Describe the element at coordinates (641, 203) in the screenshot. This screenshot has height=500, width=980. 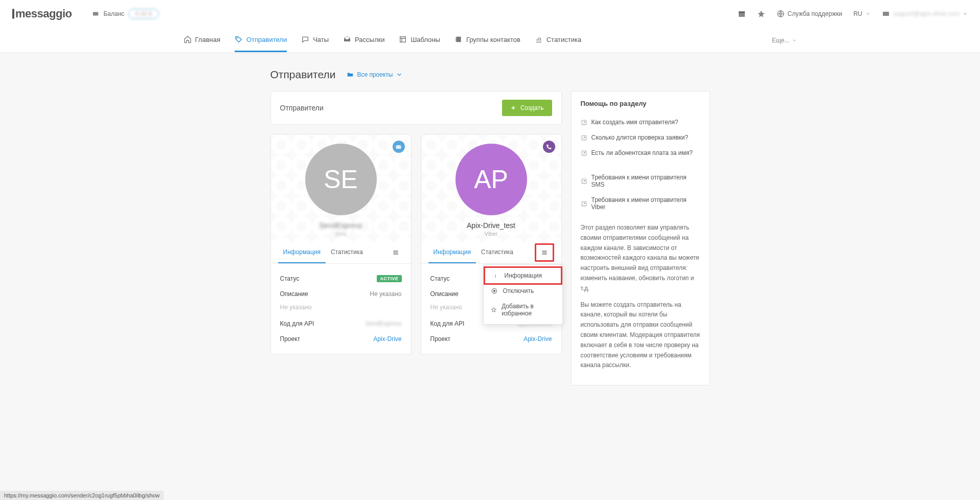
I see `help-link: Требования к имени отправителя Viber` at that location.